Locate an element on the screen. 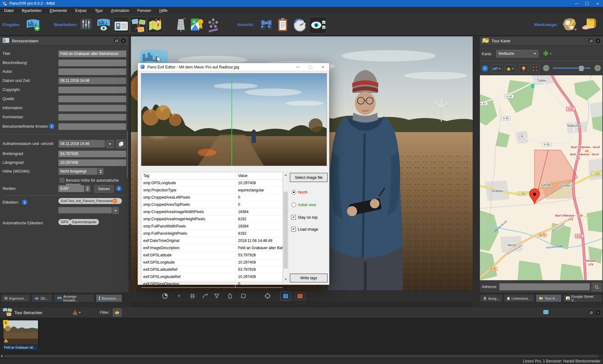 The image size is (603, 364). patch-tool-icon is located at coordinates (569, 25).